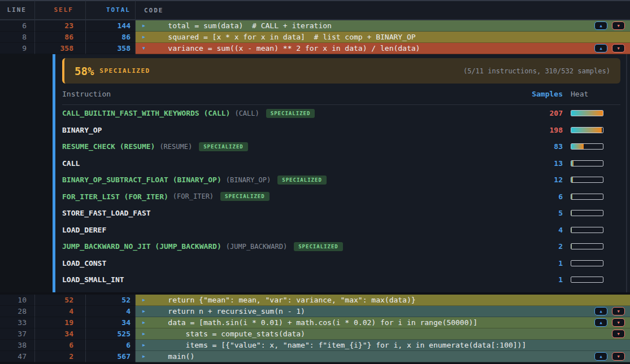  Describe the element at coordinates (537, 164) in the screenshot. I see `instruction-samples: 13` at that location.